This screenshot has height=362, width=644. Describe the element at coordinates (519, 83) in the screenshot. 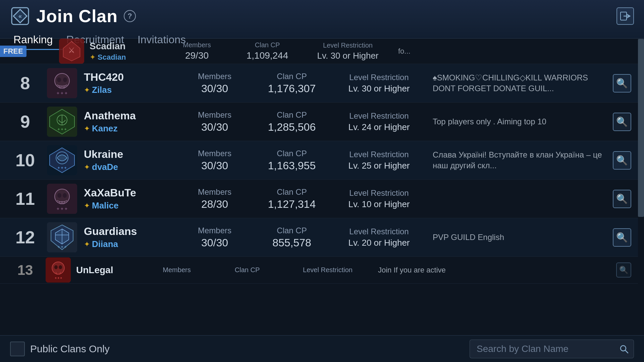

I see `clan-description: ♠SMOKING♡CHILLING◇KILL WARRIORS DONT FOR…` at that location.